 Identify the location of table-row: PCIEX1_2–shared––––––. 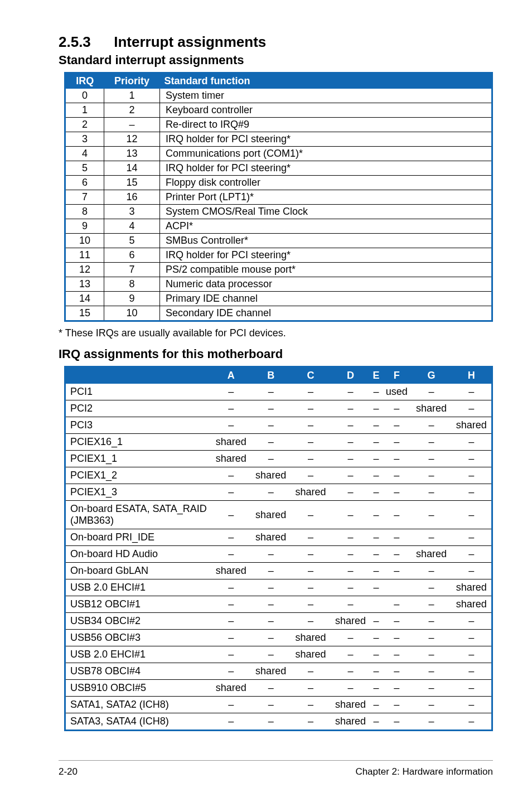
(279, 476).